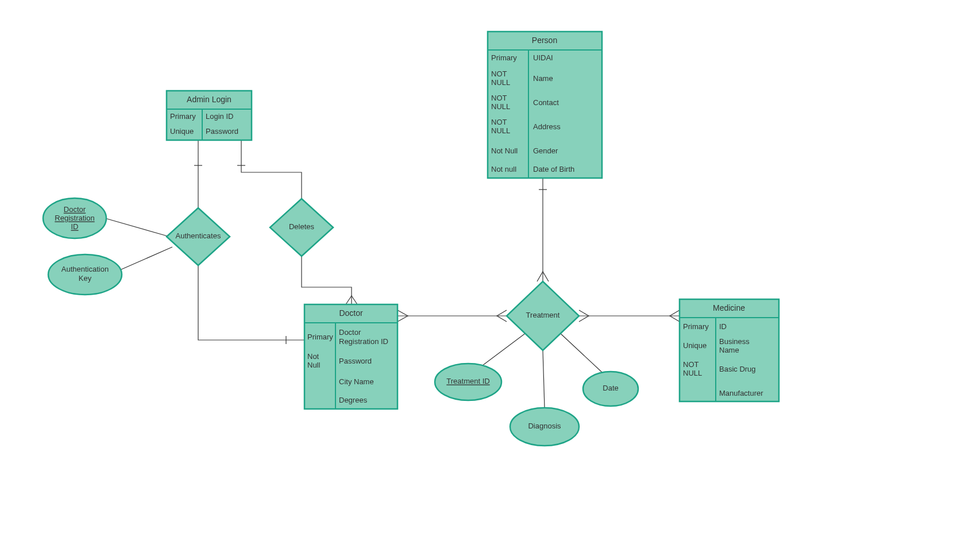 The height and width of the screenshot is (560, 961). Describe the element at coordinates (554, 169) in the screenshot. I see `svg-text: Date of Birth` at that location.